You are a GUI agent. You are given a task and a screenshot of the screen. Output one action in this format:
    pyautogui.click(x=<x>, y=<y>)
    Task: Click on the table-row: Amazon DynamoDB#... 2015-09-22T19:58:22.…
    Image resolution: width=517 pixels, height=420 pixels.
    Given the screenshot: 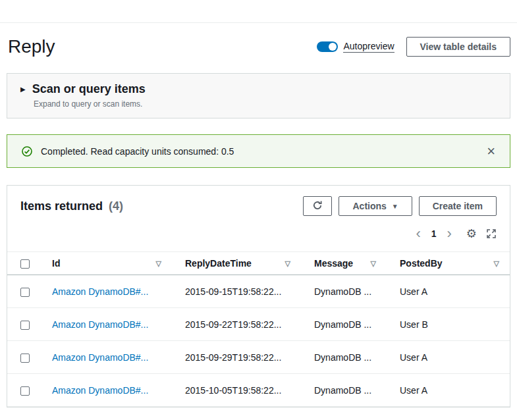 What is the action you would take?
    pyautogui.click(x=258, y=325)
    